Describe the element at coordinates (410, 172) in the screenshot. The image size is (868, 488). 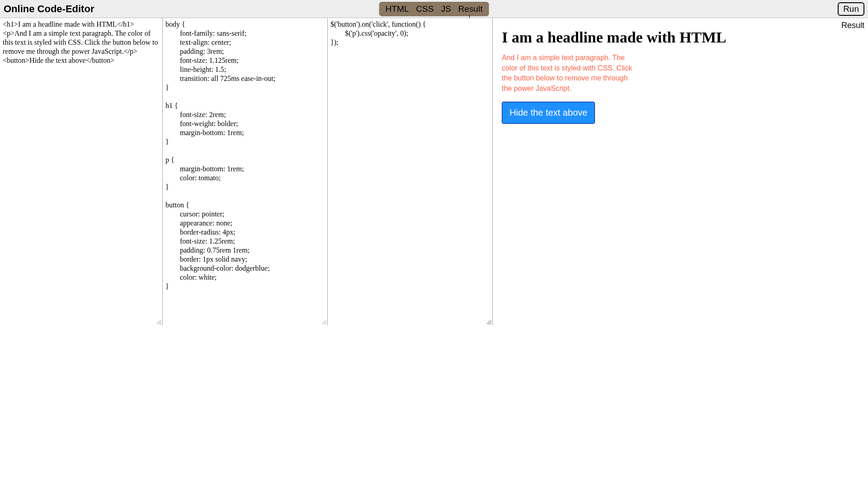
I see `panel-js: JS` at that location.